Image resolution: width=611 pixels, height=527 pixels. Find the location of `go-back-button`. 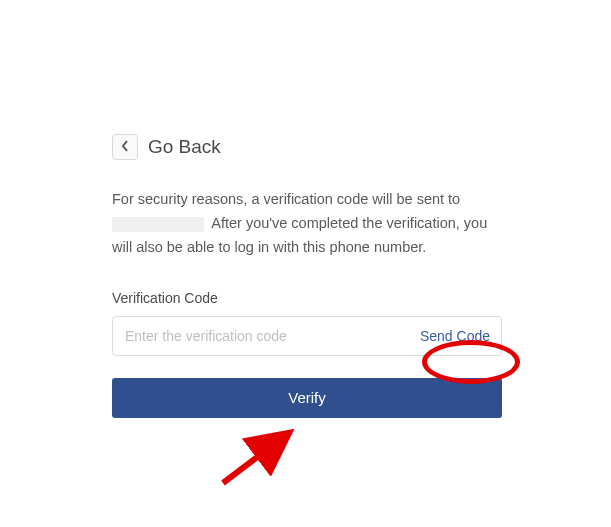

go-back-button is located at coordinates (125, 147).